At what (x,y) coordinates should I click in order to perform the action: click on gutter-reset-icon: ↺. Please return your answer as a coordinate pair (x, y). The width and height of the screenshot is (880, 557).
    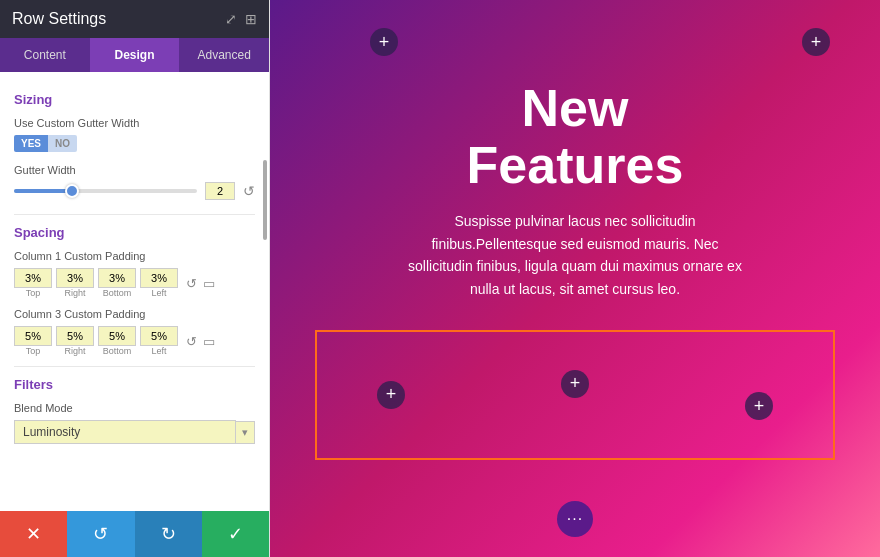
    Looking at the image, I should click on (249, 191).